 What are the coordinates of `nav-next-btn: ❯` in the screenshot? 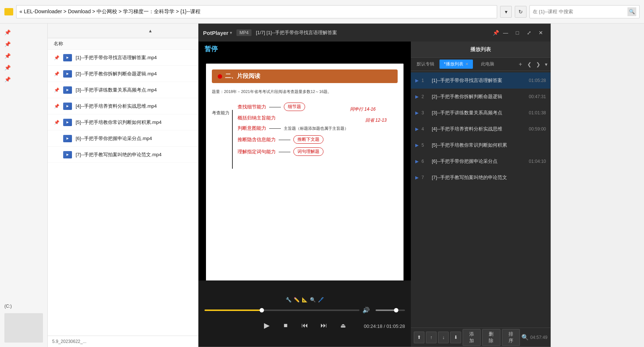 It's located at (538, 64).